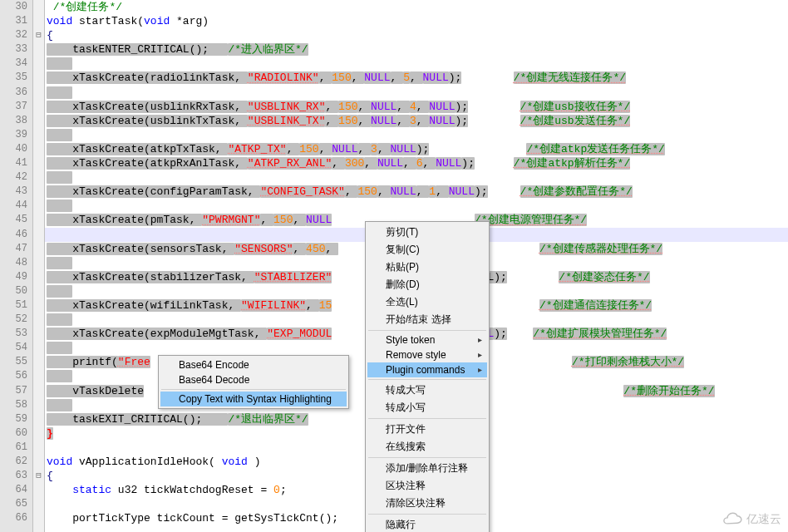 This screenshot has height=532, width=788. I want to click on code-line: taskENTER_CRITICAL(); /*进入临界区*/, so click(416, 50).